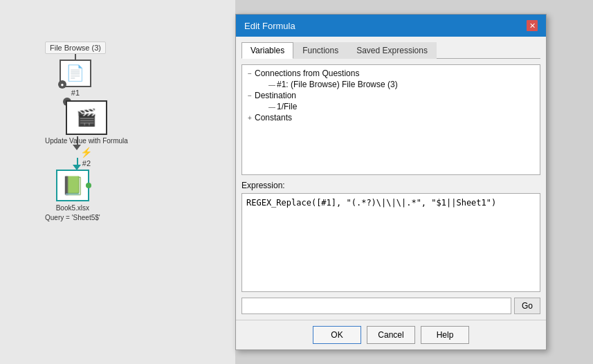 Image resolution: width=593 pixels, height=364 pixels. I want to click on expression-label: Expression:, so click(391, 185).